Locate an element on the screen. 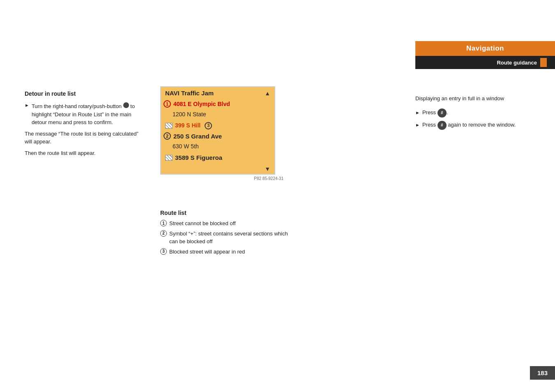 This screenshot has width=555, height=392. navi-row-3-text: 399 S Hill is located at coordinates (188, 126).